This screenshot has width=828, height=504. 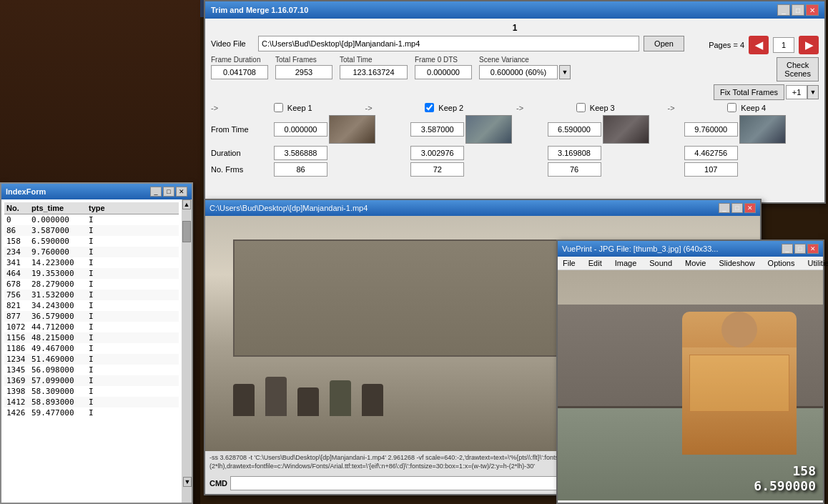 What do you see at coordinates (695, 263) in the screenshot?
I see `menu-movie: Movie` at bounding box center [695, 263].